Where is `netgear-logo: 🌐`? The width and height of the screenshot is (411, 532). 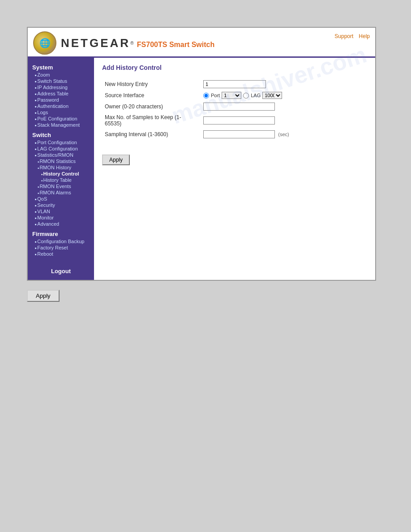
netgear-logo: 🌐 is located at coordinates (45, 43).